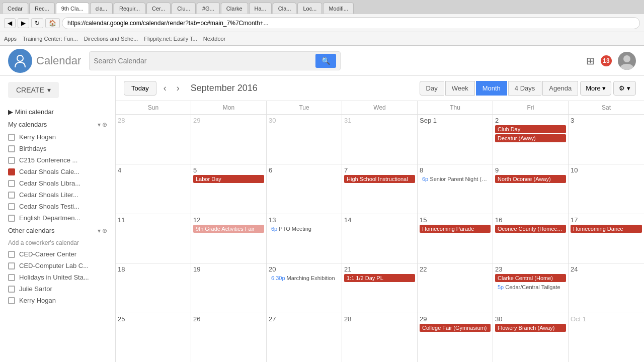  What do you see at coordinates (326, 61) in the screenshot?
I see `search-button: 🔍` at bounding box center [326, 61].